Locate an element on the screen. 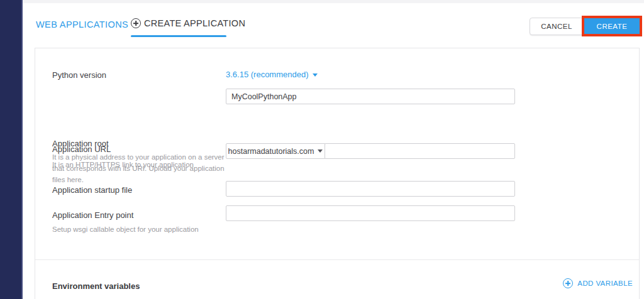  application-entry-point-help: Setup wsgi callable object for your appl… is located at coordinates (126, 229).